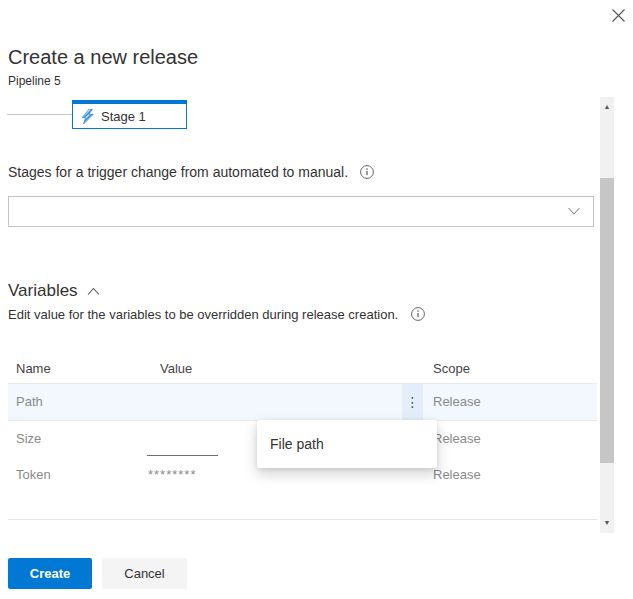 This screenshot has width=633, height=599. Describe the element at coordinates (94, 292) in the screenshot. I see `chevron-up-icon` at that location.